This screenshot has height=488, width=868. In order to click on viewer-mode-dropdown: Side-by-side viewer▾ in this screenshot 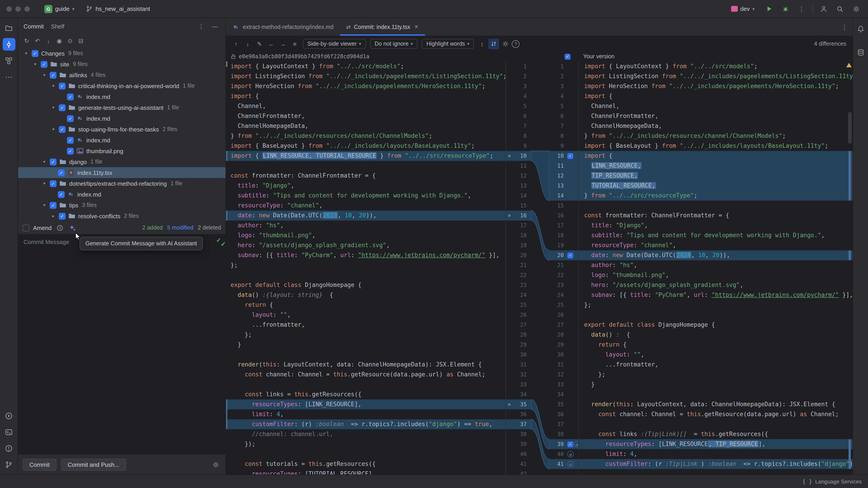, I will do `click(334, 44)`.